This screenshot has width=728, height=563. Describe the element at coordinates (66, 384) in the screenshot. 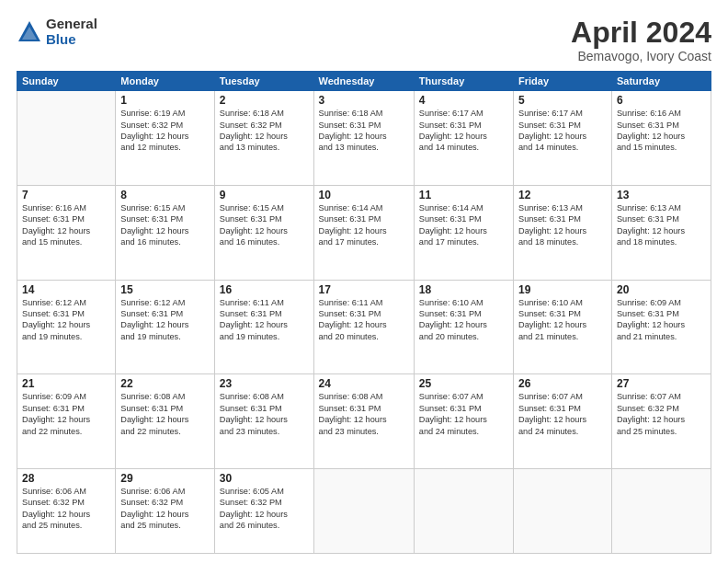

I see `day-number: 21` at that location.